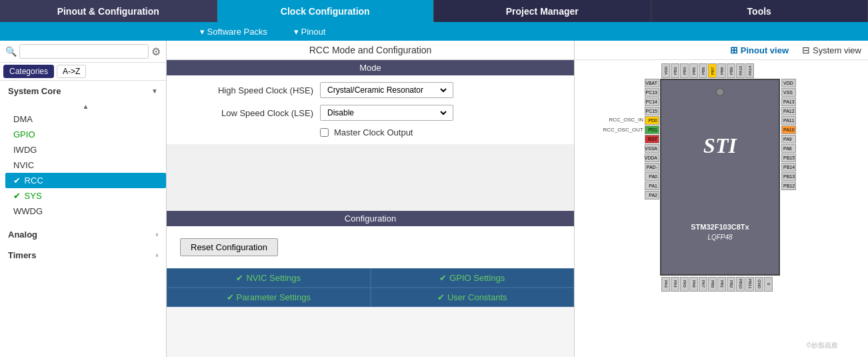 Image resolution: width=868 pixels, height=357 pixels. I want to click on pin-left-vbat: VBAT, so click(652, 83).